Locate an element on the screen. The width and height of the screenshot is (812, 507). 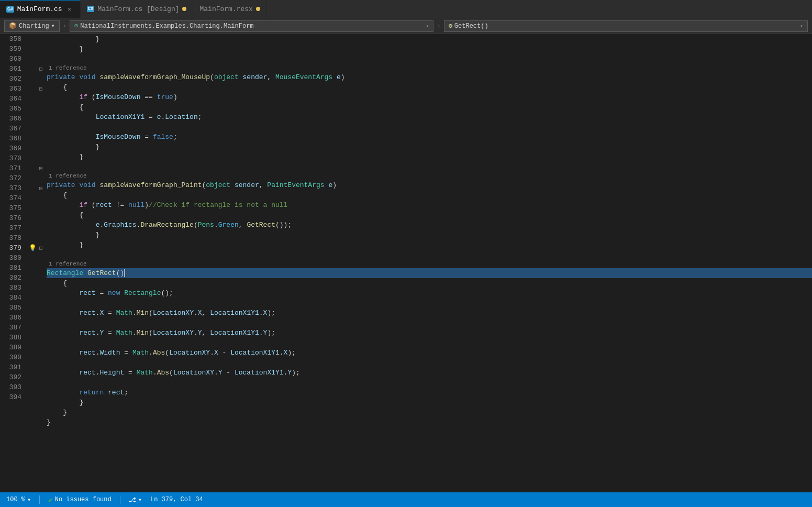
tab-mainform-cs: C# MainForm.cs ✕ is located at coordinates (40, 9).